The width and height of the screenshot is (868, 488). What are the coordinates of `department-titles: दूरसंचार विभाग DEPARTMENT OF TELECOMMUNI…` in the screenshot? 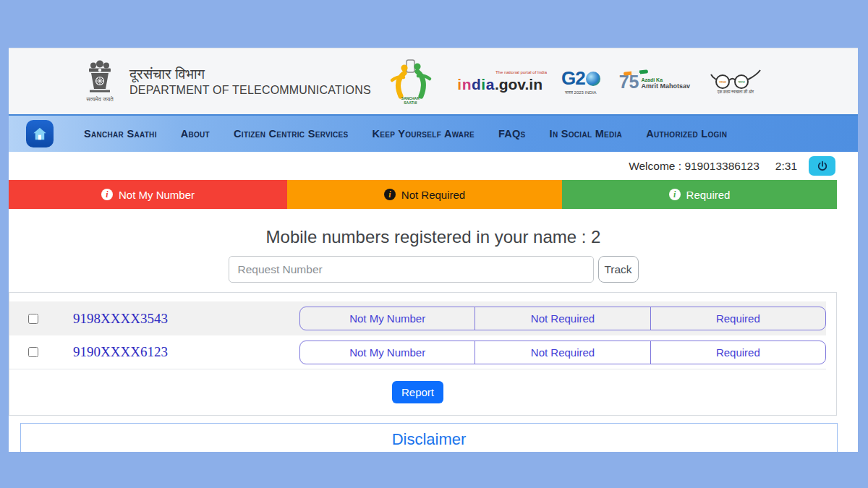 It's located at (250, 81).